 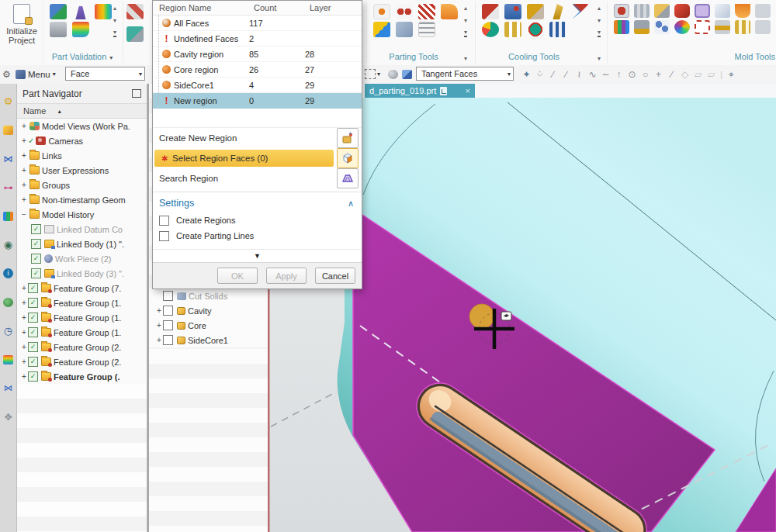 I want to click on region-row-new-region-selected: !New region 029, so click(x=258, y=101).